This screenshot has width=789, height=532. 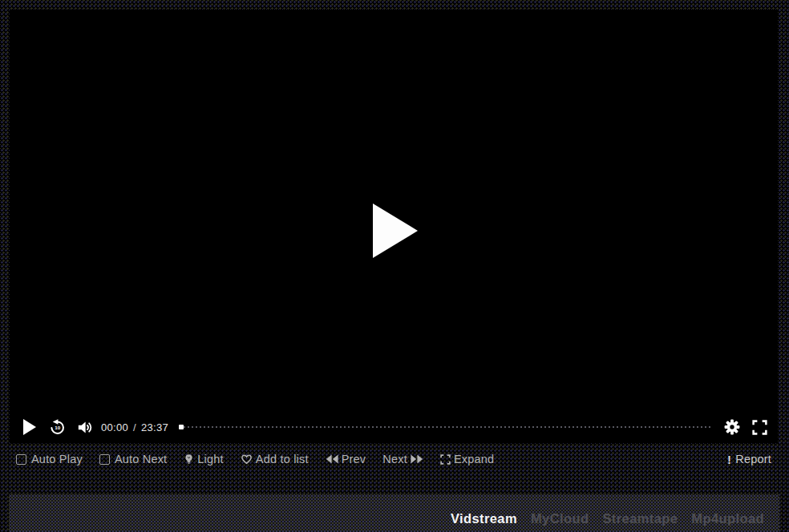 I want to click on progress-handle, so click(x=181, y=427).